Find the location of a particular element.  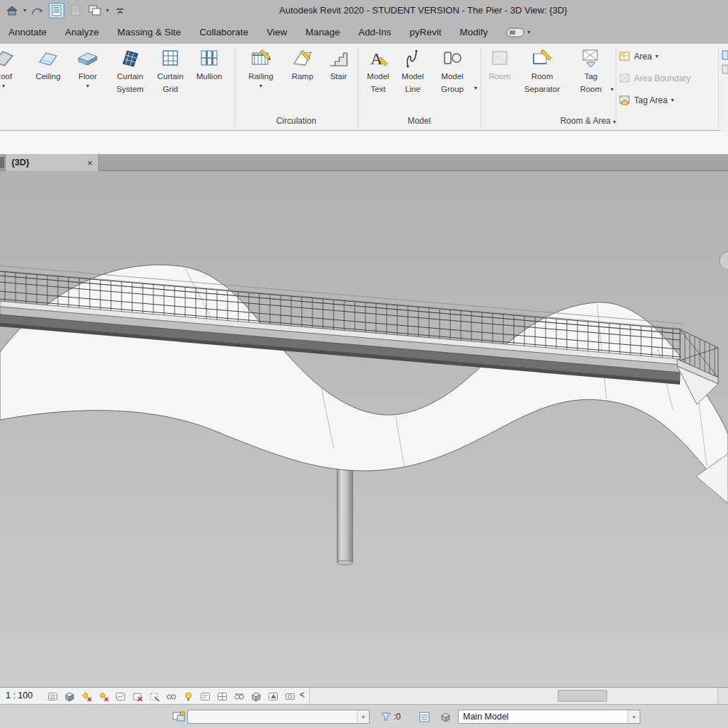

ribbon-tab-row: Annotate Analyze Massing & Site Collabor… is located at coordinates (364, 33).